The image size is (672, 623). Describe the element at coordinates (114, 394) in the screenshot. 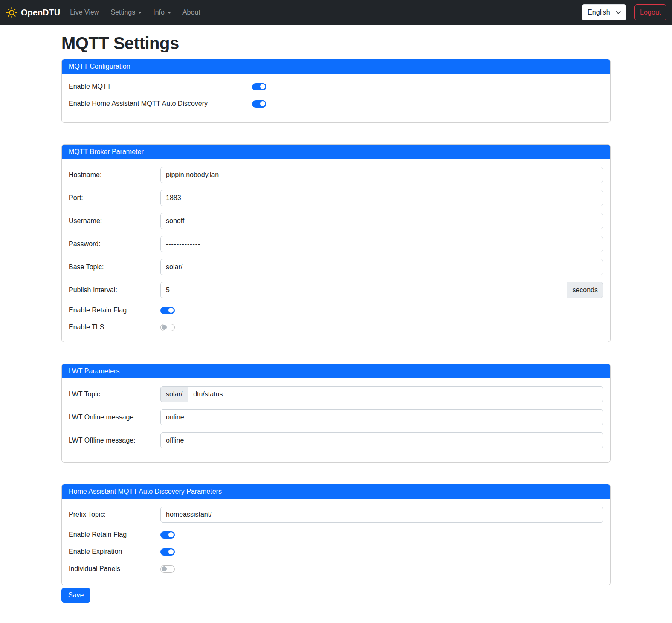

I see `lwt-topic-label: LWT Topic:` at that location.